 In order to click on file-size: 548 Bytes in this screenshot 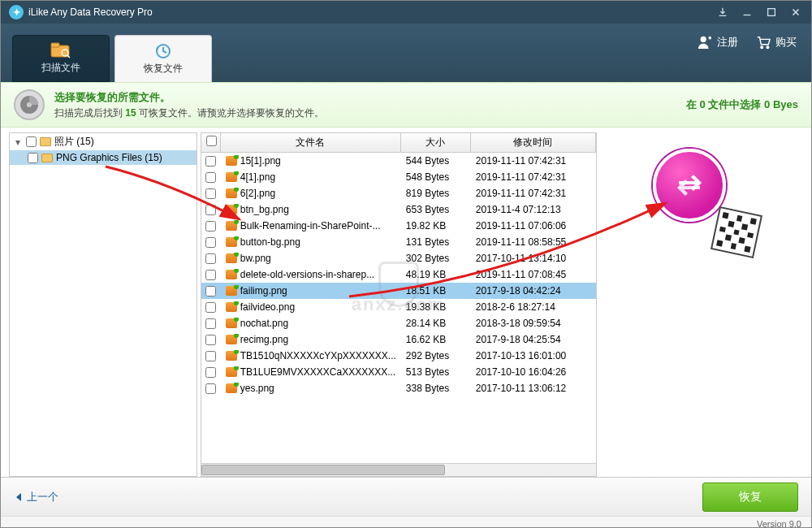, I will do `click(436, 177)`.